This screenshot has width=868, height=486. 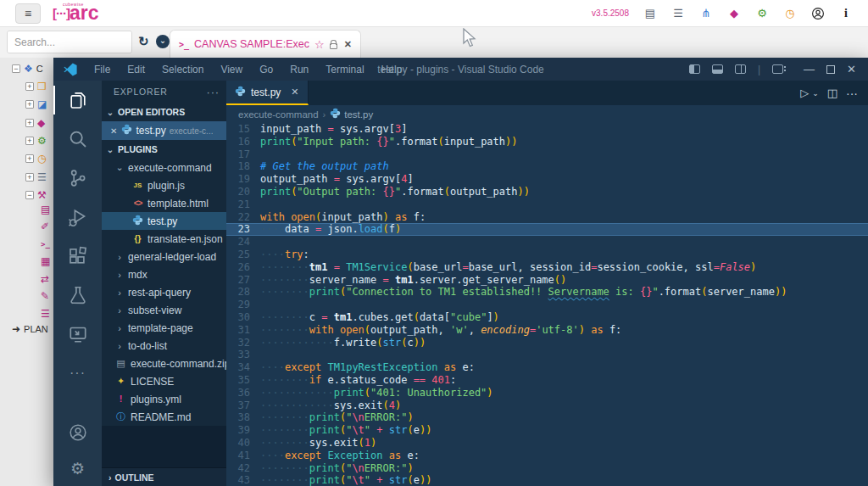 I want to click on code-line-42: 42········print("\nERROR:"), so click(x=548, y=468).